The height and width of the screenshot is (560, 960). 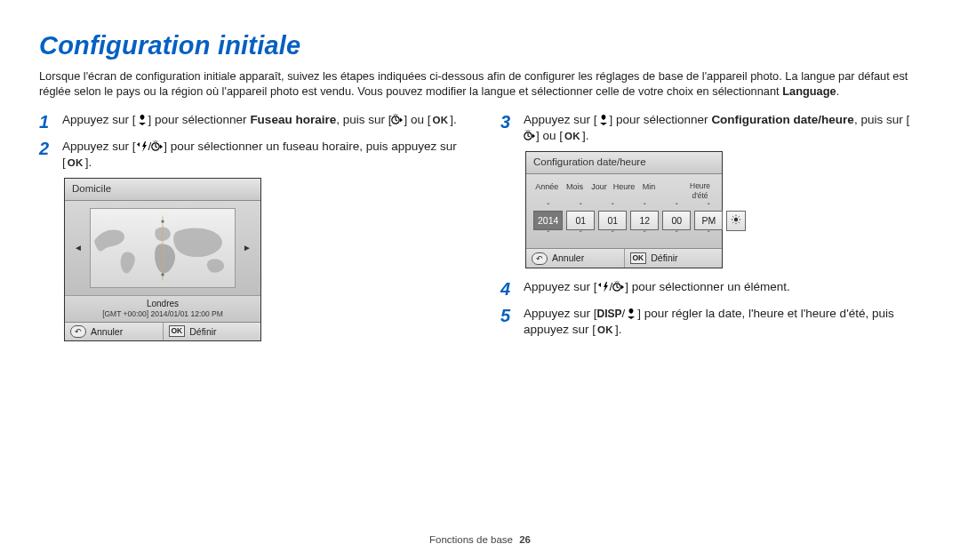 I want to click on disp-icon: DISP, so click(x=610, y=314).